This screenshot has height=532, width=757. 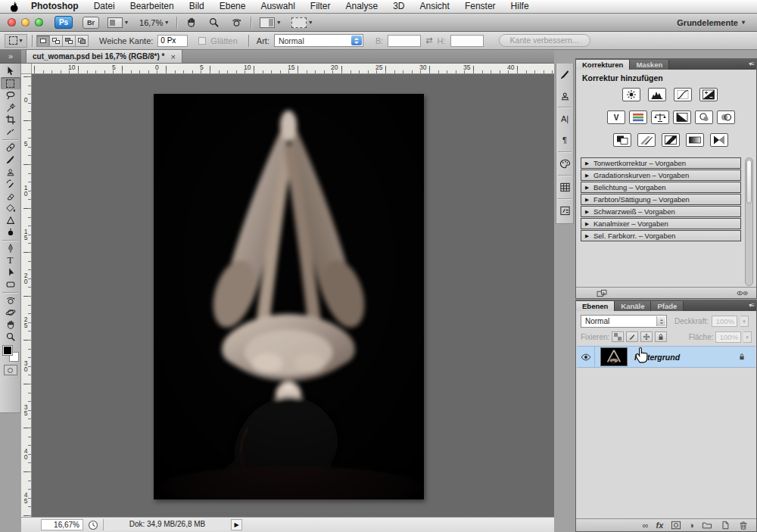 I want to click on lock-pixels-button, so click(x=632, y=337).